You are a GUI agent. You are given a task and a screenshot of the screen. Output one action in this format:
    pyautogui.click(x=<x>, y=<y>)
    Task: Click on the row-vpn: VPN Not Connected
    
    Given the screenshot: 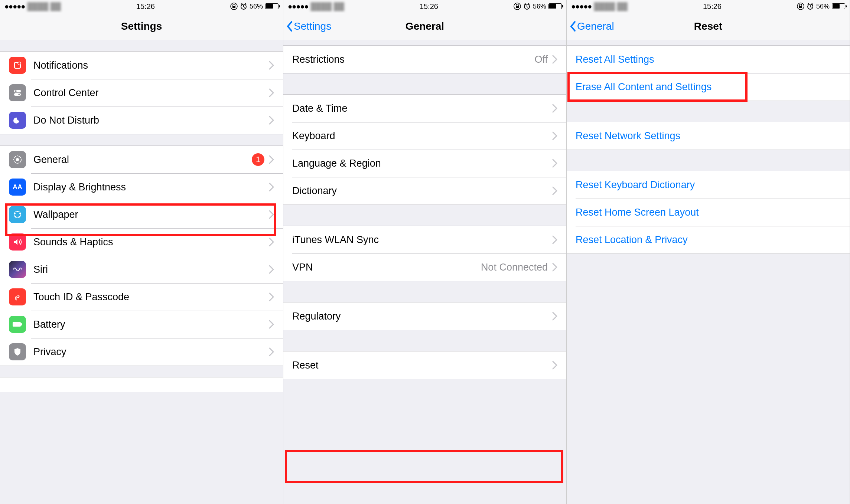 What is the action you would take?
    pyautogui.click(x=425, y=267)
    